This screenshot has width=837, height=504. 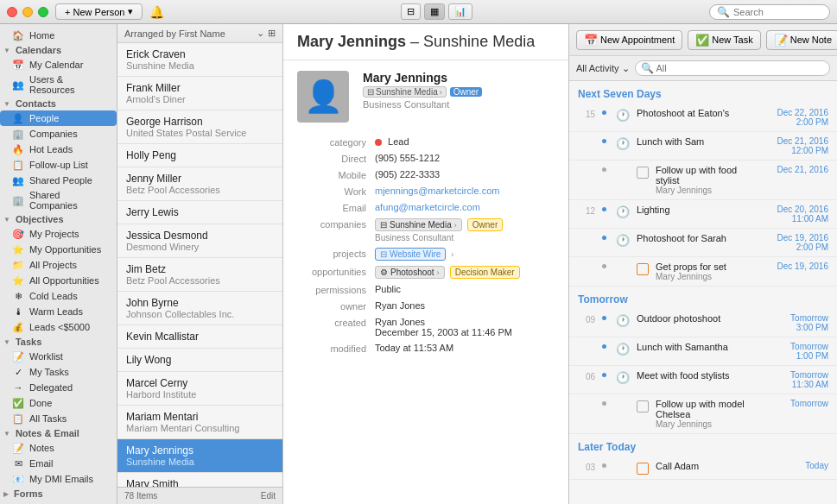 I want to click on sidebar-item-notes: 📝 Notes, so click(x=59, y=448).